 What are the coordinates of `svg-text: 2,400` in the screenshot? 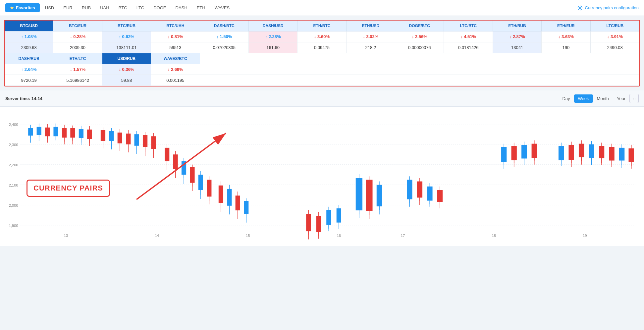 It's located at (14, 125).